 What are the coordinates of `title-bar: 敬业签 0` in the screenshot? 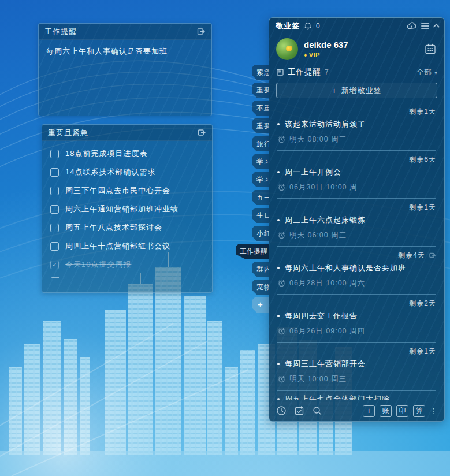 It's located at (357, 26).